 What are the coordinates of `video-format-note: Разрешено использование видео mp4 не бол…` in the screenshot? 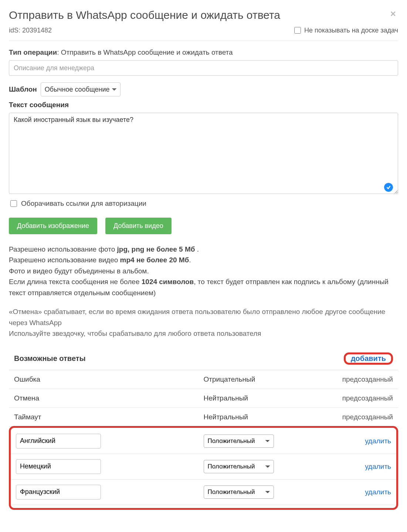 It's located at (203, 260).